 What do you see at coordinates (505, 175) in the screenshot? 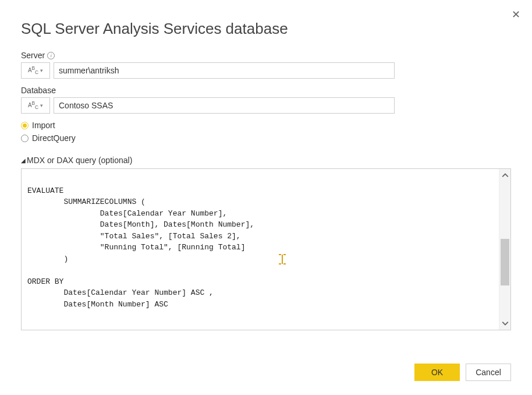
I see `chevron-up-icon` at bounding box center [505, 175].